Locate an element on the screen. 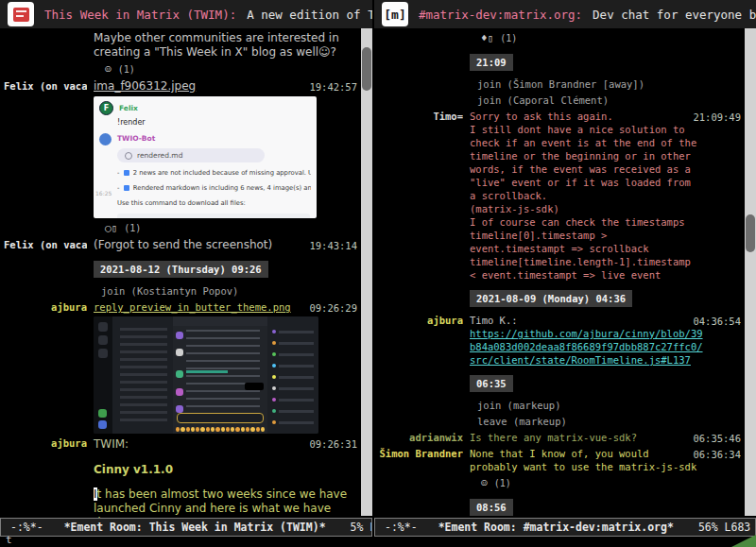 The width and height of the screenshot is (756, 547). message-sender is located at coordinates (45, 45).